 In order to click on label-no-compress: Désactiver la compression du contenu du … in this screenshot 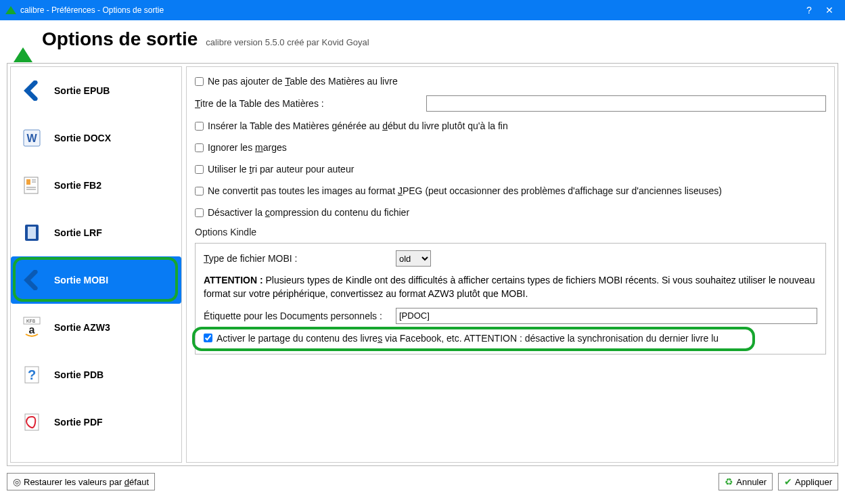, I will do `click(309, 212)`.